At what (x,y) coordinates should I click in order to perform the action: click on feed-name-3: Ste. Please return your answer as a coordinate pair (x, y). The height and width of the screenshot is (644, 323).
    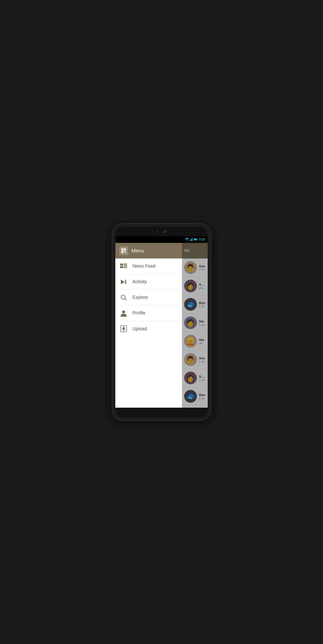
    Looking at the image, I should click on (202, 321).